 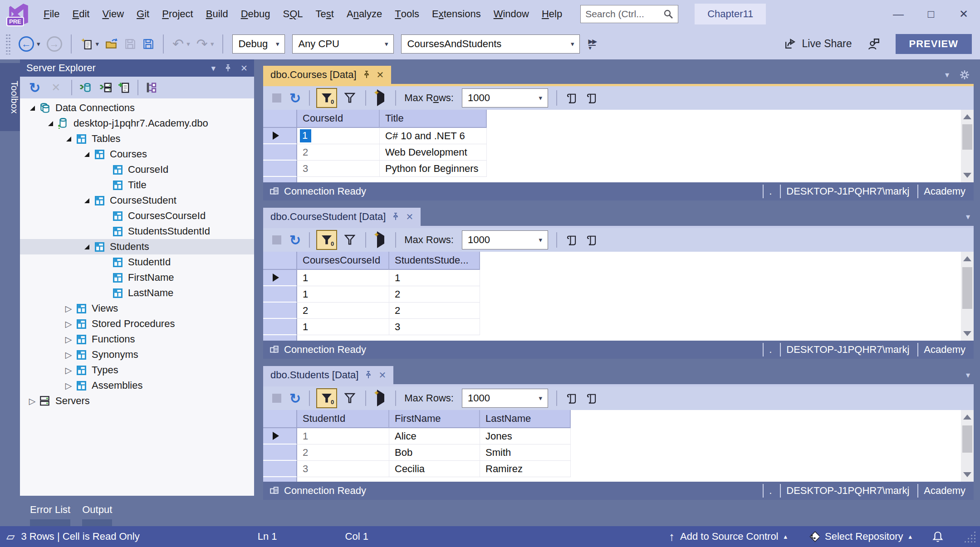 What do you see at coordinates (54, 44) in the screenshot?
I see `navigate-forward-button: →` at bounding box center [54, 44].